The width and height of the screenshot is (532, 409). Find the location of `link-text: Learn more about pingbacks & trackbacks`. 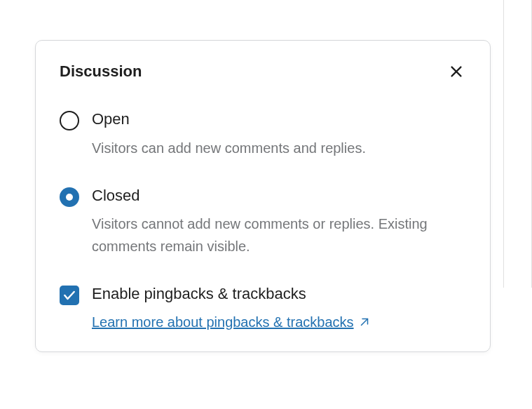

link-text: Learn more about pingbacks & trackbacks is located at coordinates (223, 323).